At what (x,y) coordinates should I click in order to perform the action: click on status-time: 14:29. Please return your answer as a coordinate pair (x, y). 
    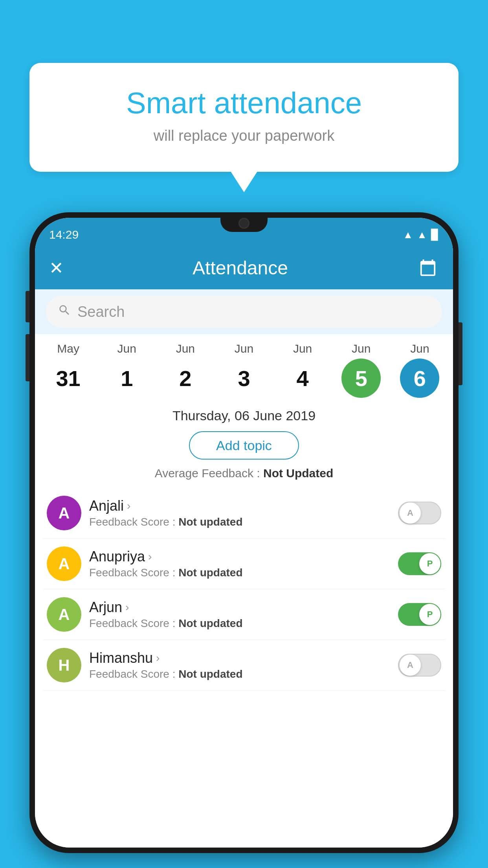
    Looking at the image, I should click on (64, 235).